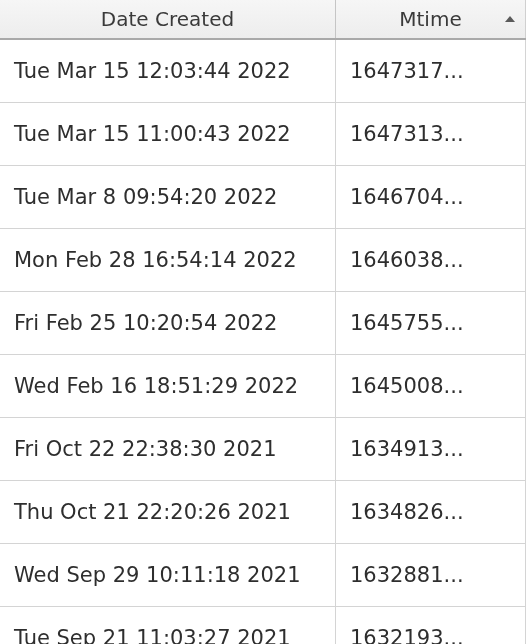 This screenshot has height=644, width=526. What do you see at coordinates (168, 134) in the screenshot?
I see `cell-date-created: Tue Mar 15 11:00:43 2022` at bounding box center [168, 134].